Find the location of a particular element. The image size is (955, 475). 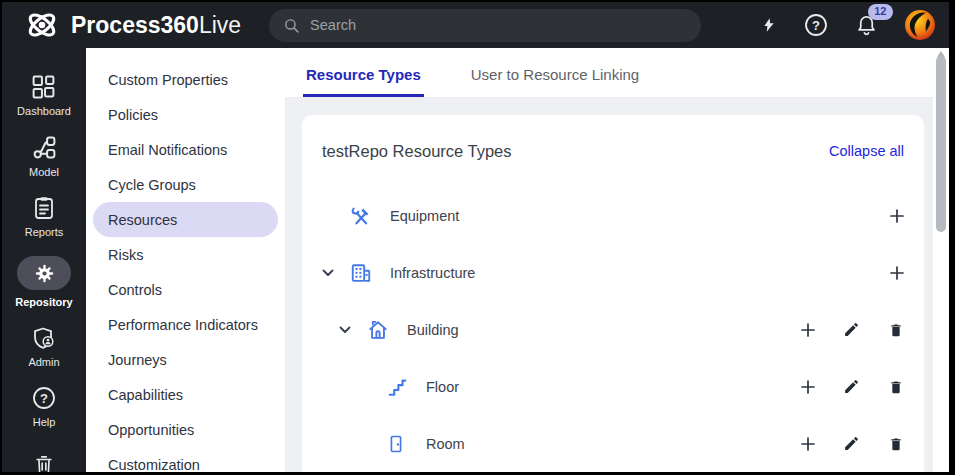

help-icon: ? is located at coordinates (816, 25).